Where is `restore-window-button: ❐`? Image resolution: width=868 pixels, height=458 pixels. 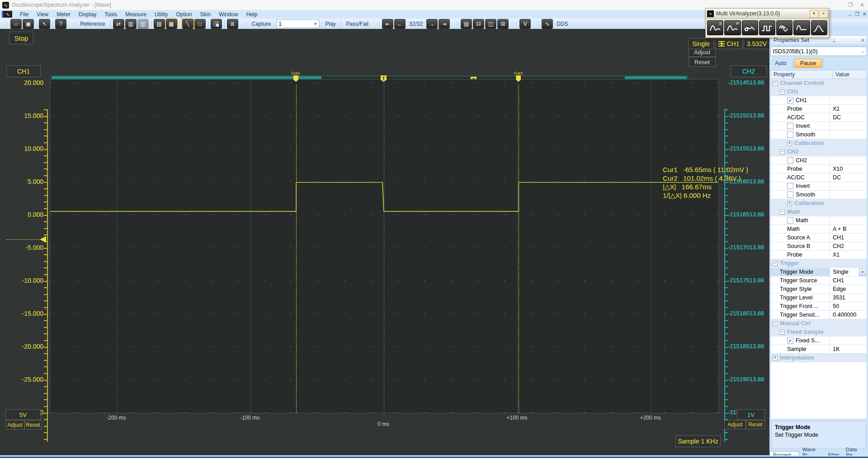
restore-window-button: ❐ is located at coordinates (850, 5).